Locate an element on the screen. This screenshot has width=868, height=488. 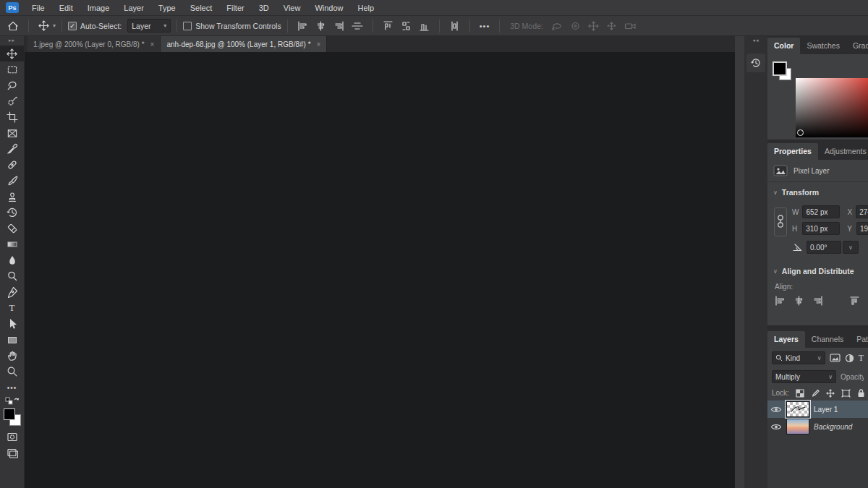
type-tool: T is located at coordinates (12, 308).